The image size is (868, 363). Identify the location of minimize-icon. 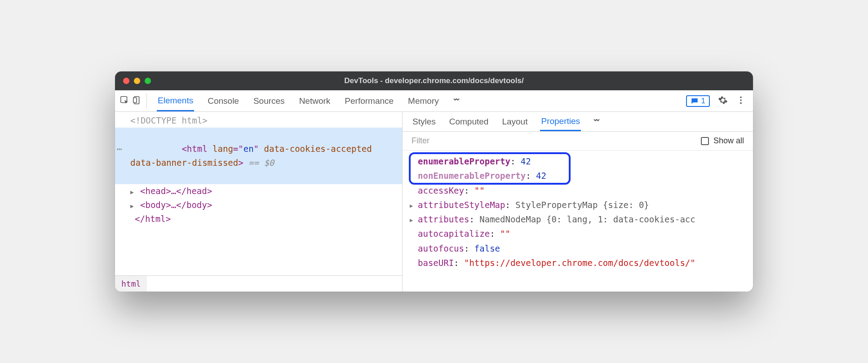
(137, 81).